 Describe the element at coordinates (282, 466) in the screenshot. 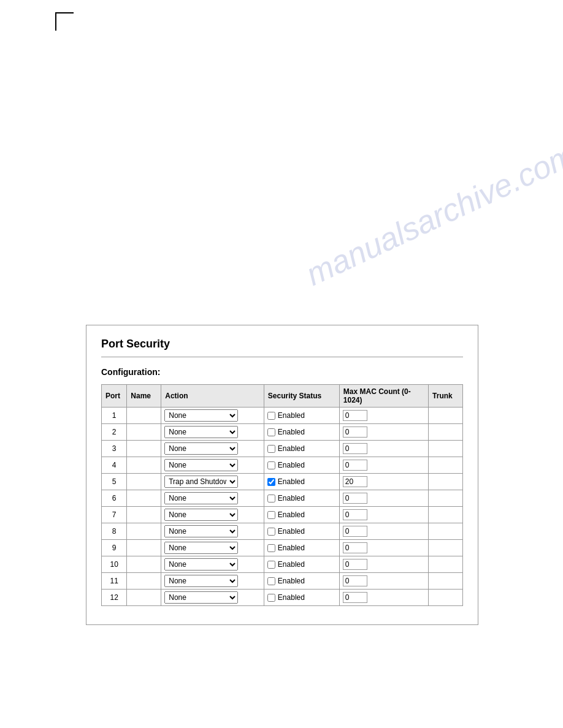

I see `table-row: 4NoneTrapShutdownTrap and ShutdownEnable…` at that location.